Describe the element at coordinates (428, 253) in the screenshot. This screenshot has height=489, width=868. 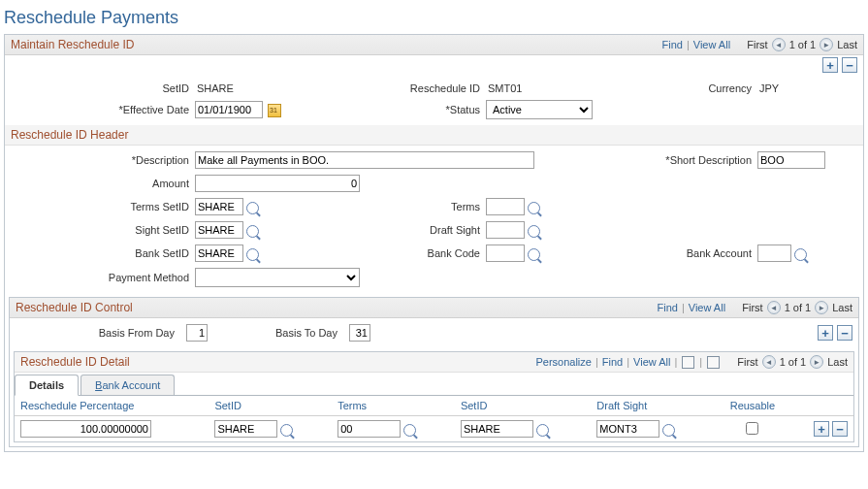
I see `bank-code-label: Bank Code` at that location.